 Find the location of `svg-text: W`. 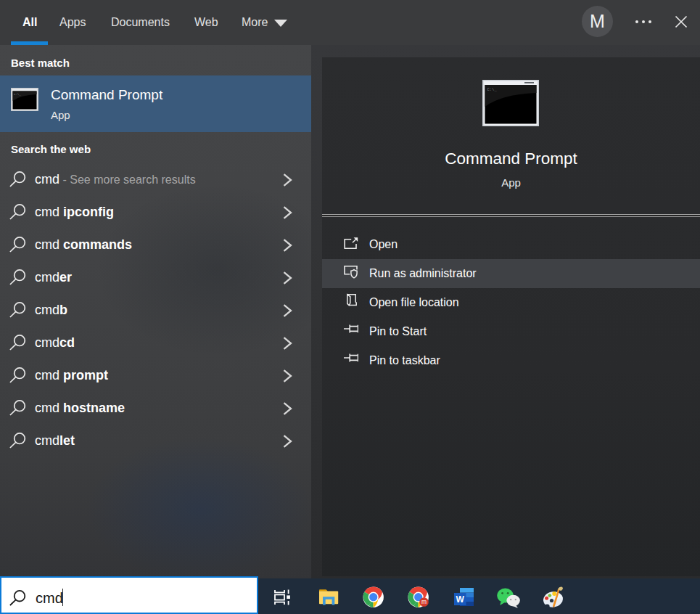

svg-text: W is located at coordinates (461, 599).